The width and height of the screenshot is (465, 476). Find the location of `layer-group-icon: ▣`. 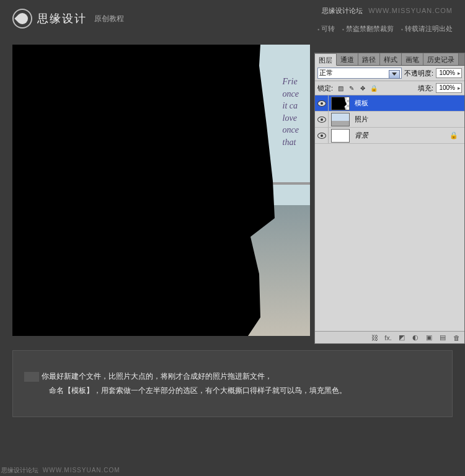

layer-group-icon: ▣ is located at coordinates (429, 338).